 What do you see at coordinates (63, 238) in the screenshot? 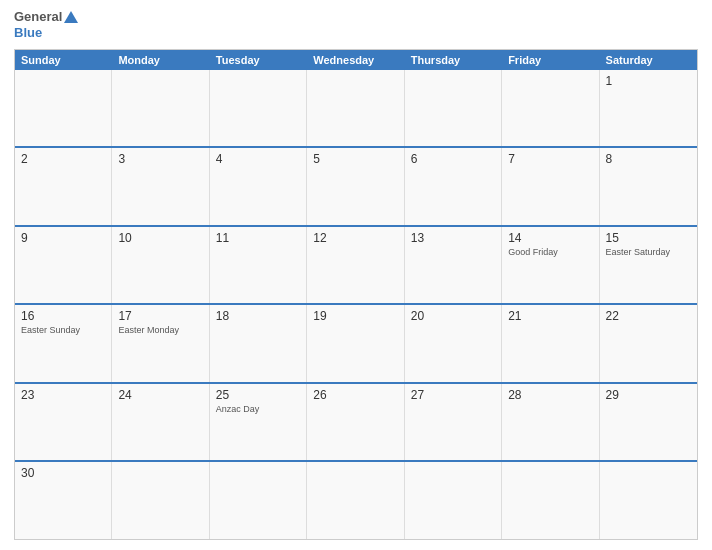
I see `day-number: 9` at bounding box center [63, 238].